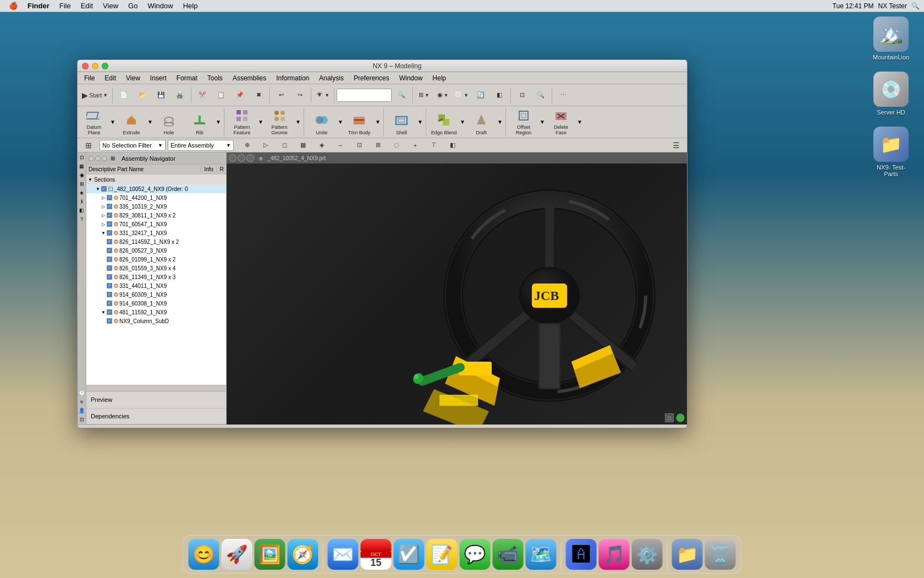  Describe the element at coordinates (180, 95) in the screenshot. I see `print-button: 🖨️` at that location.